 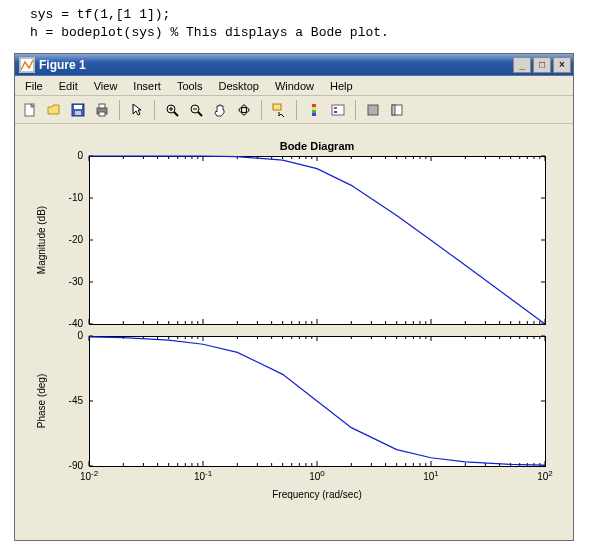 What do you see at coordinates (78, 110) in the screenshot?
I see `save-icon` at bounding box center [78, 110].